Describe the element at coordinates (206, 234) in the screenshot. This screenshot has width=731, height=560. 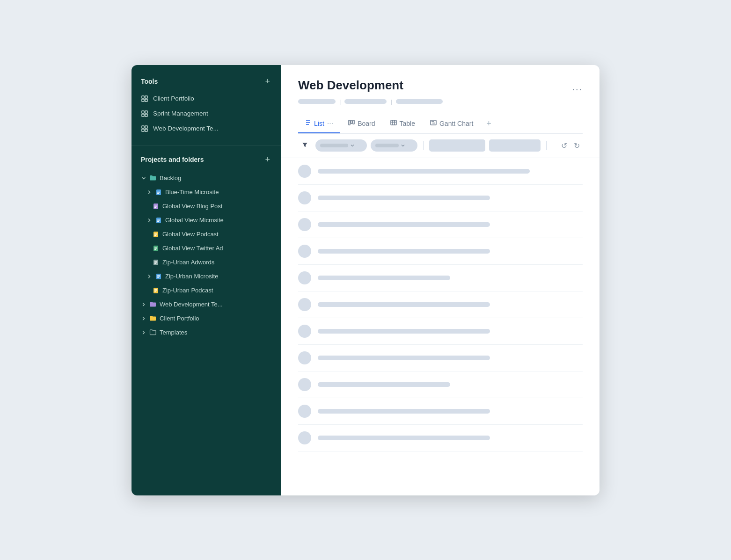
I see `nav-item-gv-podcast: Global View Podcast` at that location.